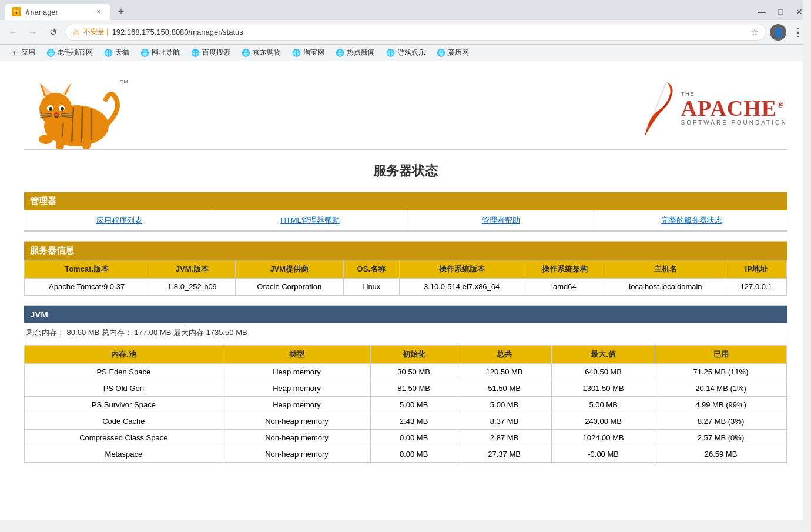 The width and height of the screenshot is (811, 532). Describe the element at coordinates (308, 53) in the screenshot. I see `bookmark-taobao: 🌐 淘宝网` at that location.